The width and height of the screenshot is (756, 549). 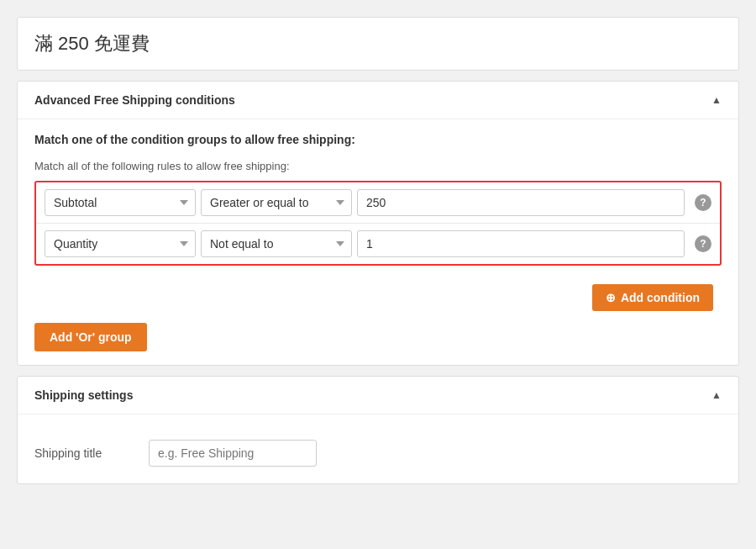 What do you see at coordinates (378, 449) in the screenshot?
I see `shipping-title-row: Shipping title` at bounding box center [378, 449].